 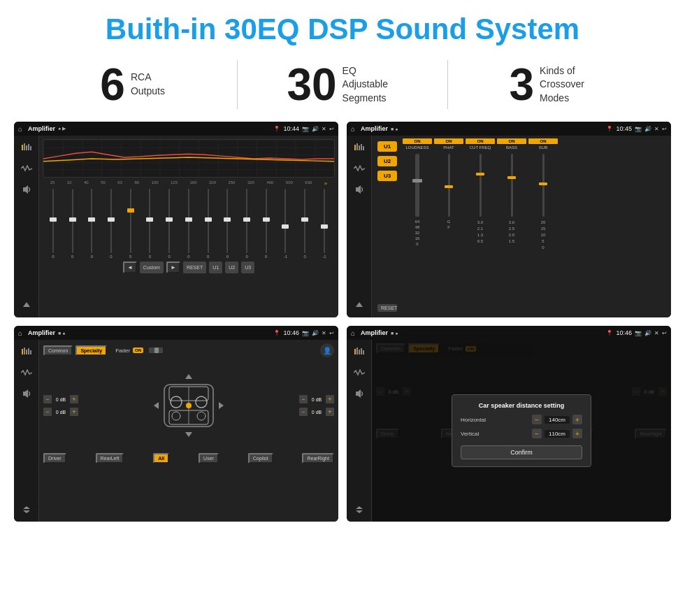 What do you see at coordinates (61, 412) in the screenshot?
I see `vol-ctrl-rl: − 0 dB +` at bounding box center [61, 412].